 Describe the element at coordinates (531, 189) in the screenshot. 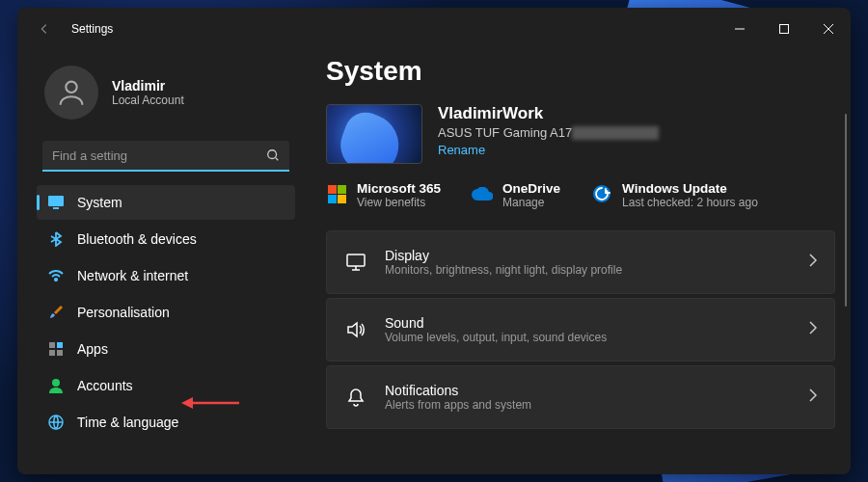

I see `quick-title: OneDrive` at that location.